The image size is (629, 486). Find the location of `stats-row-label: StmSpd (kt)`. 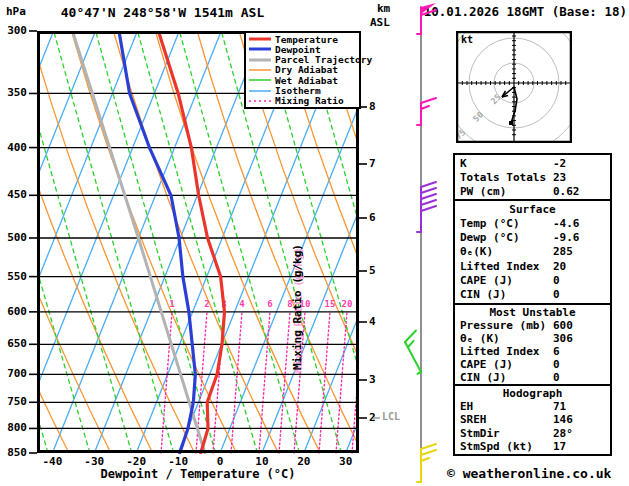

stats-row-label: StmSpd (kt) is located at coordinates (506, 446).